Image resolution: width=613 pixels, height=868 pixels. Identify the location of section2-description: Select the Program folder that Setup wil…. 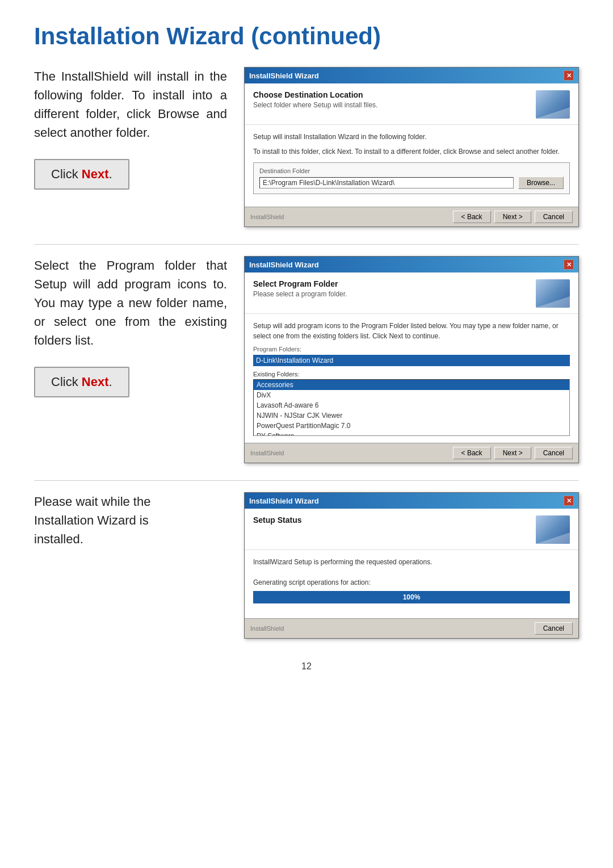
(131, 303).